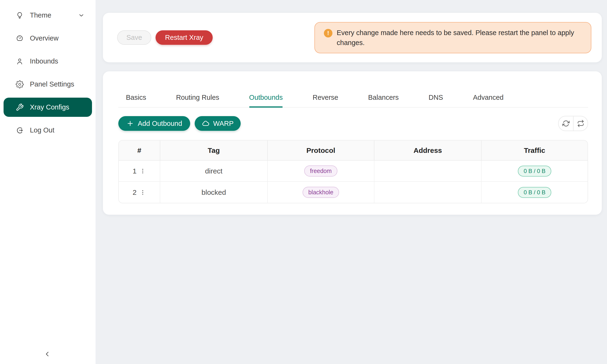 This screenshot has height=364, width=607. Describe the element at coordinates (573, 123) in the screenshot. I see `table-tools-group` at that location.